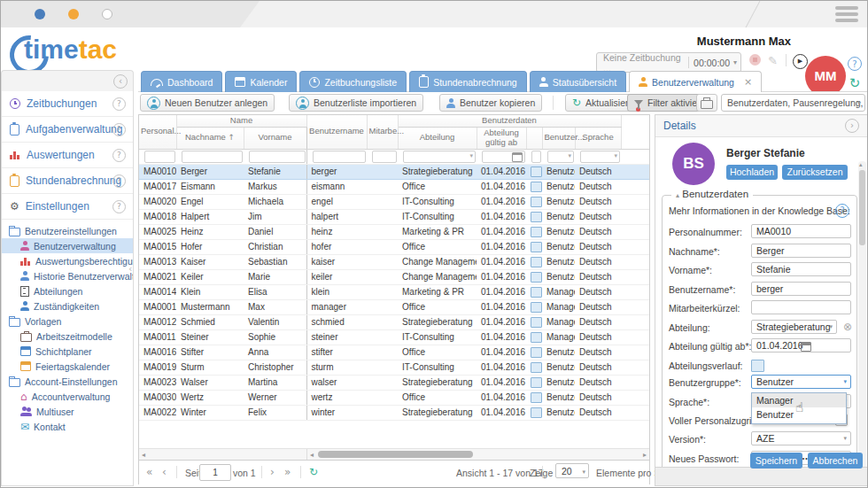 The width and height of the screenshot is (868, 488). I want to click on clear-icon: ⊗, so click(848, 327).